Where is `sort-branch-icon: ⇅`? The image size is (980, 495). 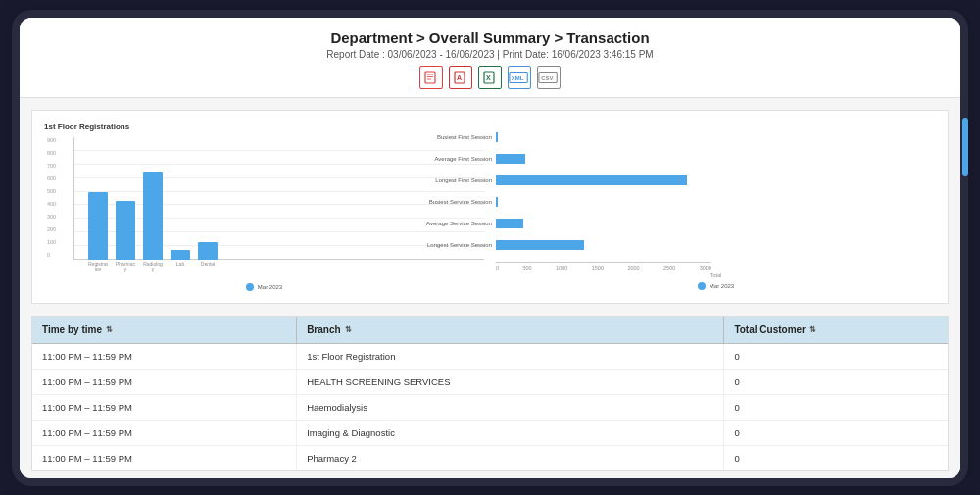 sort-branch-icon: ⇅ is located at coordinates (349, 329).